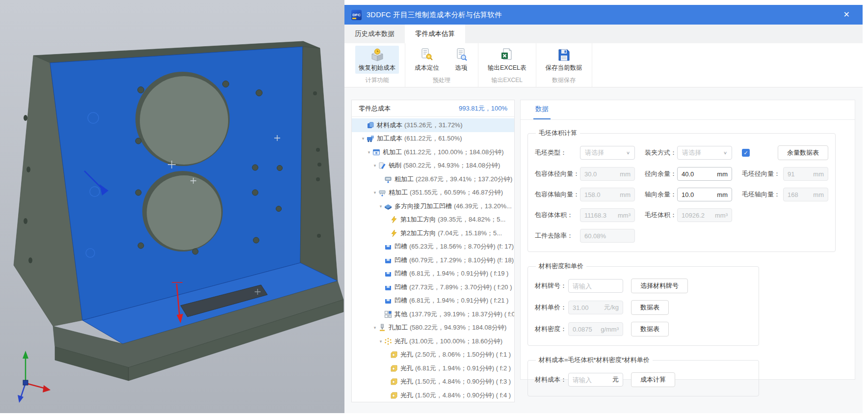 The image size is (868, 419). What do you see at coordinates (557, 153) in the screenshot?
I see `blank-type-label: 毛坯类型：` at bounding box center [557, 153].